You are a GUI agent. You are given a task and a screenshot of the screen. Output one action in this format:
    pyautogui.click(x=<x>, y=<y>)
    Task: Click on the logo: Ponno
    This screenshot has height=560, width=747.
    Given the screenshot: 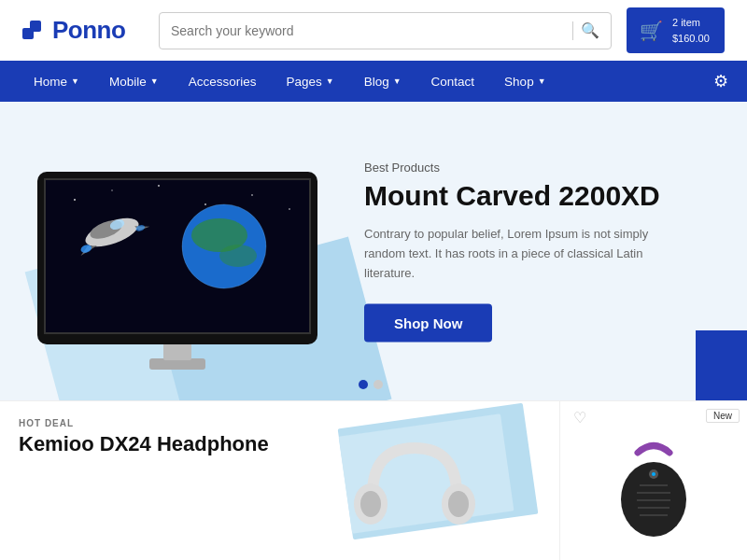 What is the action you would take?
    pyautogui.click(x=83, y=30)
    